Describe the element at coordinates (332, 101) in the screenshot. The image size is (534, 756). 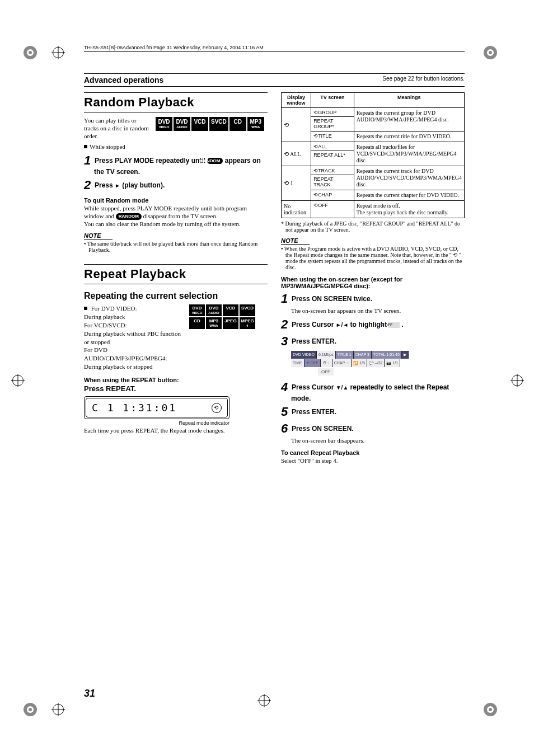
I see `col-tv-screen: TV screen` at that location.